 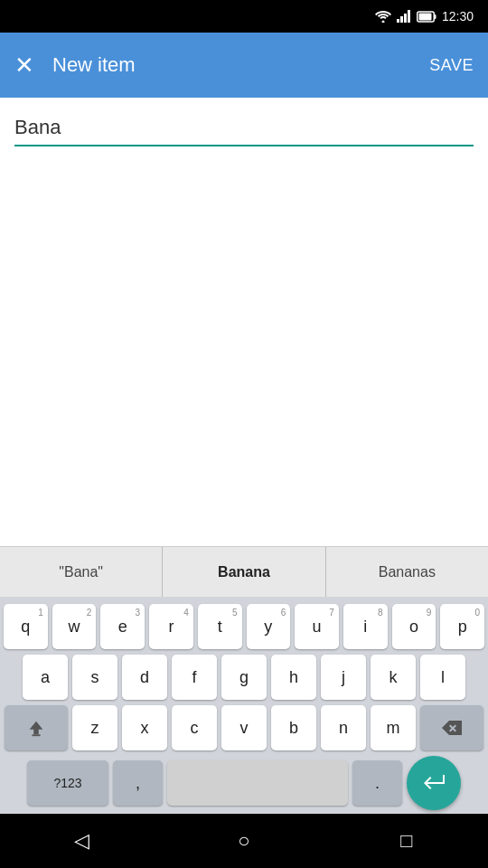 I want to click on back-button: ◁, so click(x=81, y=841).